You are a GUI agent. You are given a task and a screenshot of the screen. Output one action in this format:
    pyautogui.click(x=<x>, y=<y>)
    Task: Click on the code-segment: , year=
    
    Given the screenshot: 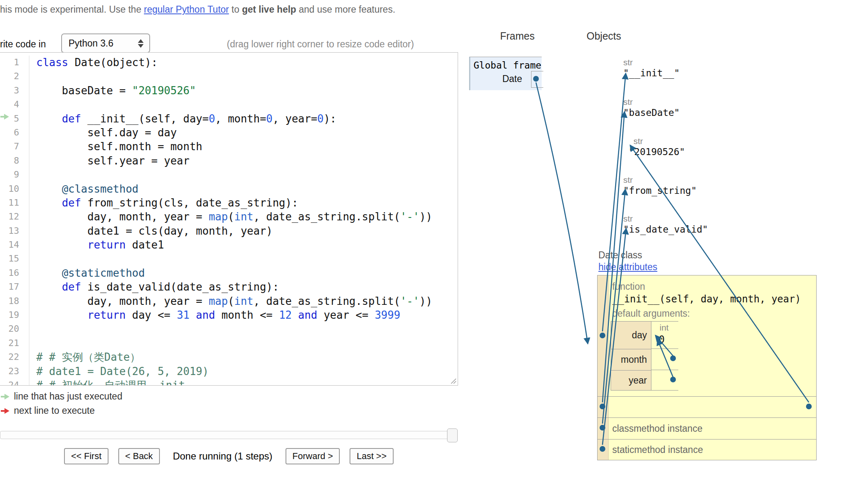 What is the action you would take?
    pyautogui.click(x=295, y=119)
    